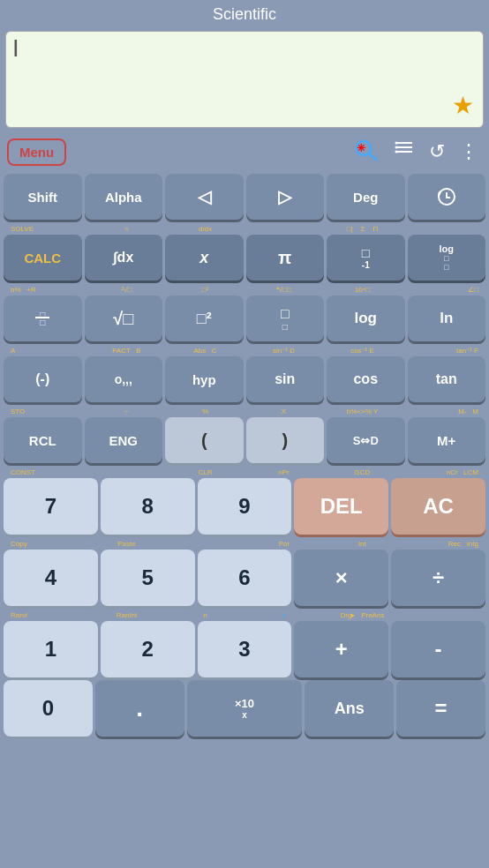 This screenshot has width=489, height=868. Describe the element at coordinates (37, 152) in the screenshot. I see `menu-button: Menu` at that location.